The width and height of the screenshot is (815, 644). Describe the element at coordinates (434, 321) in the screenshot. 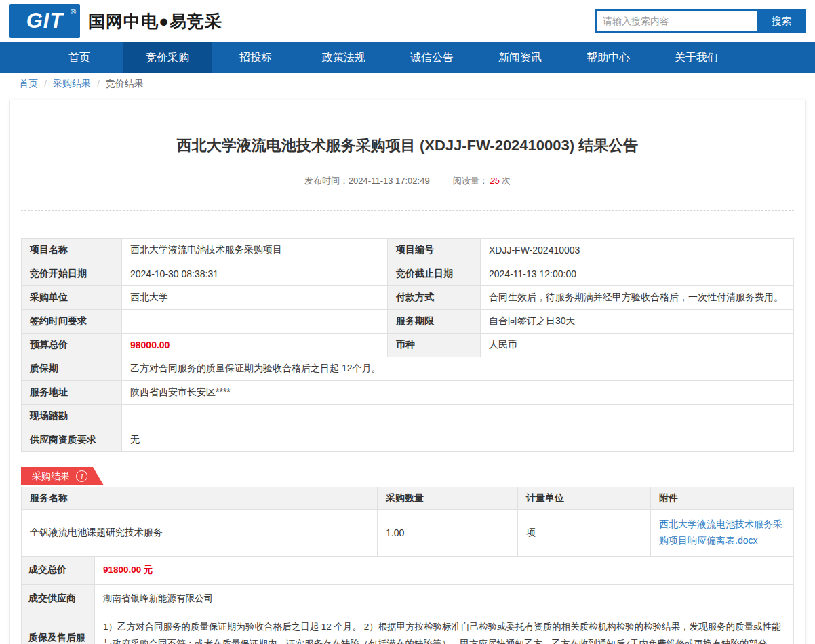

I see `field-label: 服务期限` at that location.